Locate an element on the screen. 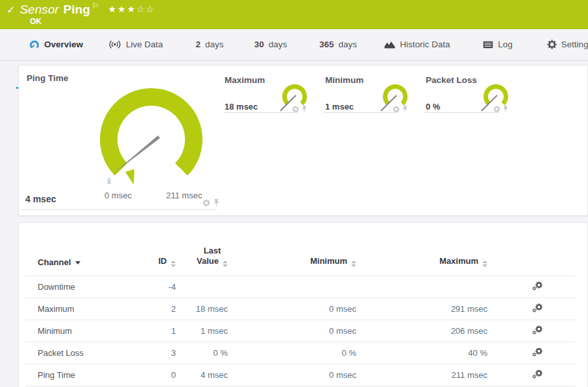 The image size is (588, 387). flag-icon: ⚐ is located at coordinates (96, 6).